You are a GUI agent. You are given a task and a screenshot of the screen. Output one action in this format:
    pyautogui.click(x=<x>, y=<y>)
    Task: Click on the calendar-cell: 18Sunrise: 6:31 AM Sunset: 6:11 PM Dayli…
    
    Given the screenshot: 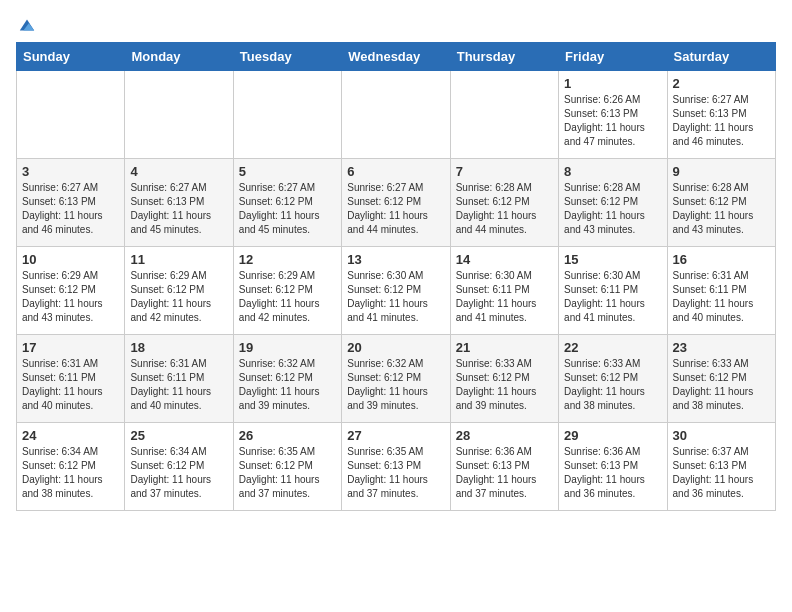 What is the action you would take?
    pyautogui.click(x=179, y=379)
    